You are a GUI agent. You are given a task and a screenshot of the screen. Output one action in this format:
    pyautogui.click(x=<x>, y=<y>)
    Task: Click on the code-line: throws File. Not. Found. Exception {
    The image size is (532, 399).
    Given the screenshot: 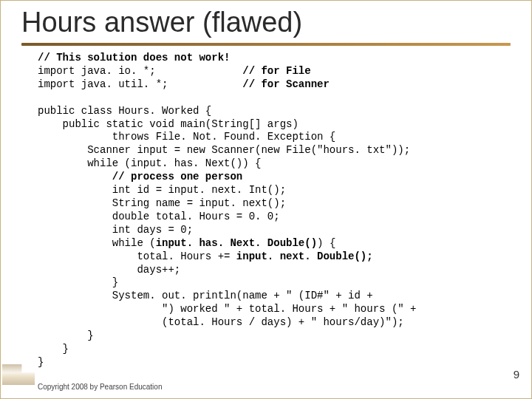 What is the action you would take?
    pyautogui.click(x=186, y=137)
    